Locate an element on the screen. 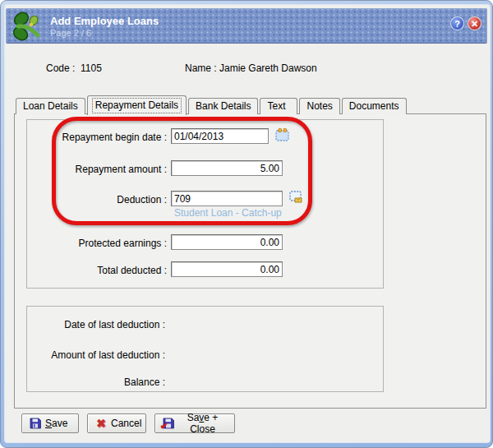  total-deducted-label: Total deducted : is located at coordinates (101, 270).